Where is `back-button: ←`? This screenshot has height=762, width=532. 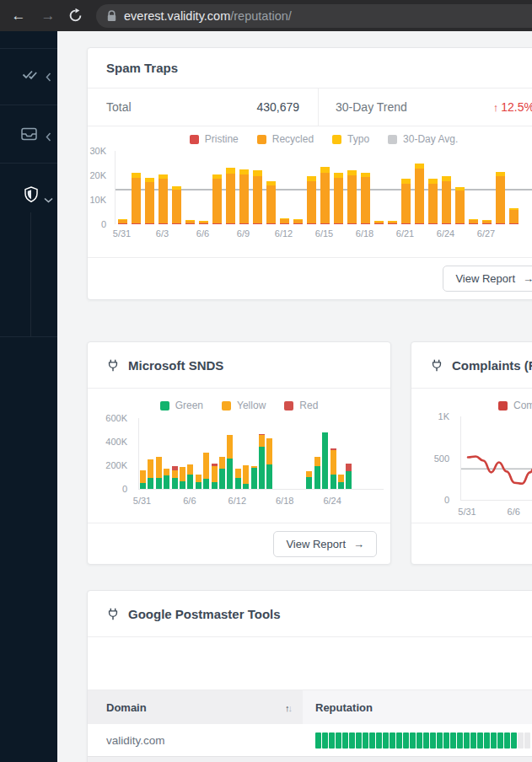 back-button: ← is located at coordinates (19, 15).